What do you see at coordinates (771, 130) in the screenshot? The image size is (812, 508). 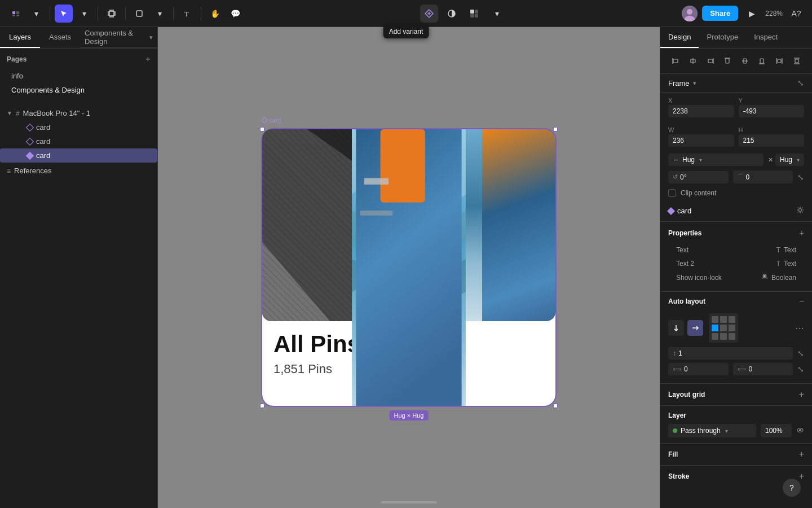 I see `h-label: H` at bounding box center [771, 130].